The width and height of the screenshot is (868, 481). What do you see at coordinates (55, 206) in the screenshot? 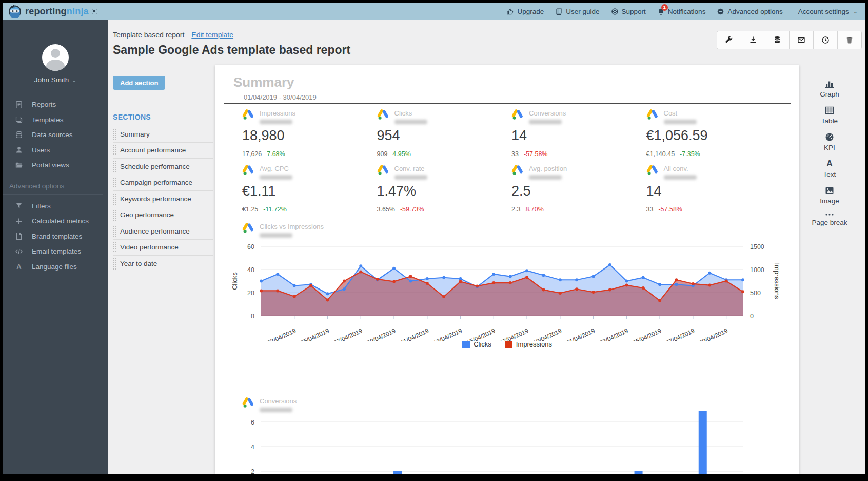
I see `sidebar-item-filters: Filters` at bounding box center [55, 206].